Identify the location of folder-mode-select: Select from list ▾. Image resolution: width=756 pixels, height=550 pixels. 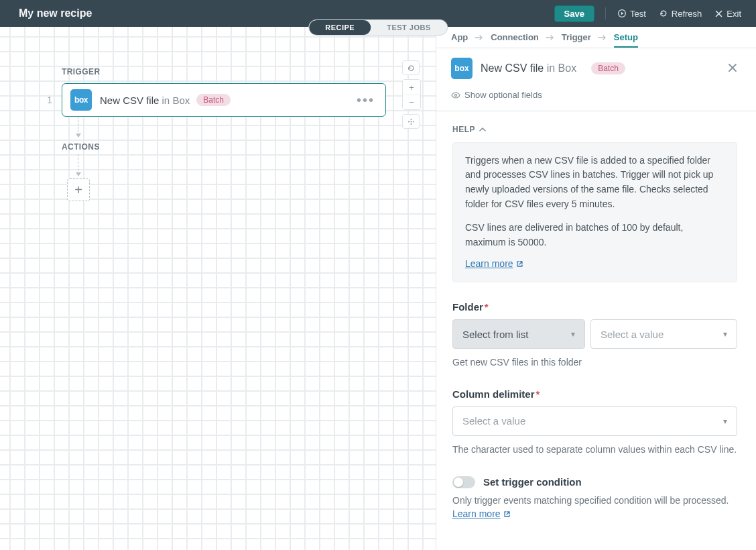
(519, 334).